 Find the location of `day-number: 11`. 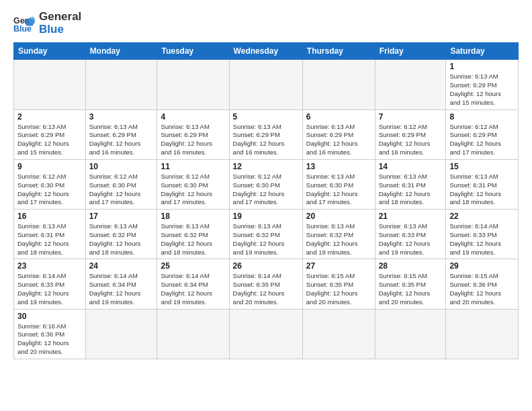

day-number: 11 is located at coordinates (193, 167).